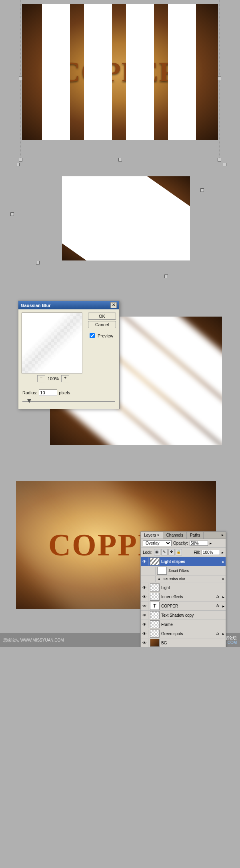 The image size is (240, 868). I want to click on lock-label: Lock:, so click(148, 552).